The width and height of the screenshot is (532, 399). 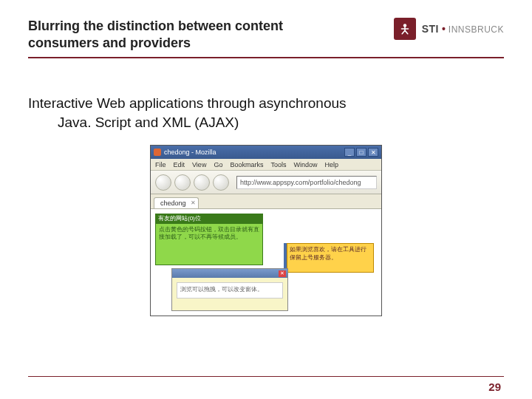 I want to click on footer-divider, so click(x=266, y=377).